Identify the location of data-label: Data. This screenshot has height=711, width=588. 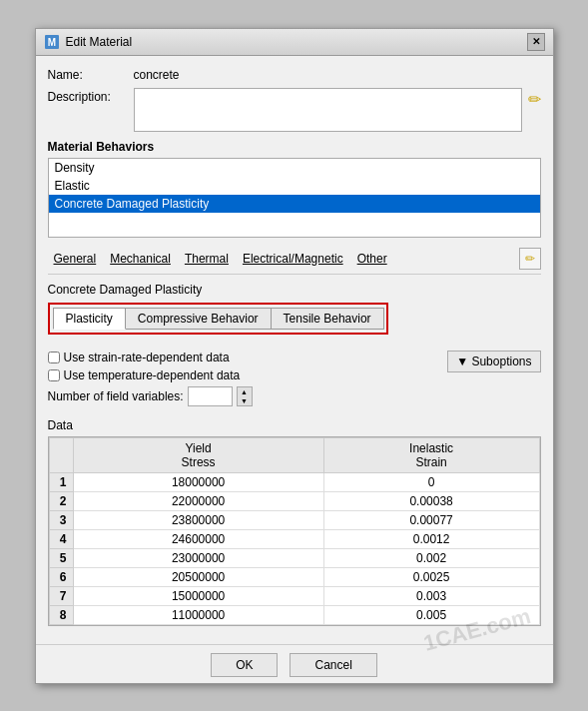
(294, 425).